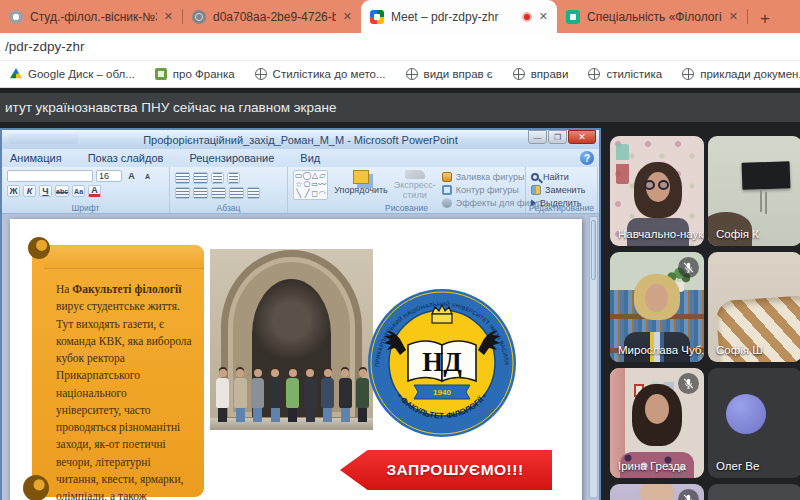 The height and width of the screenshot is (500, 800). I want to click on indent-icon, so click(218, 178).